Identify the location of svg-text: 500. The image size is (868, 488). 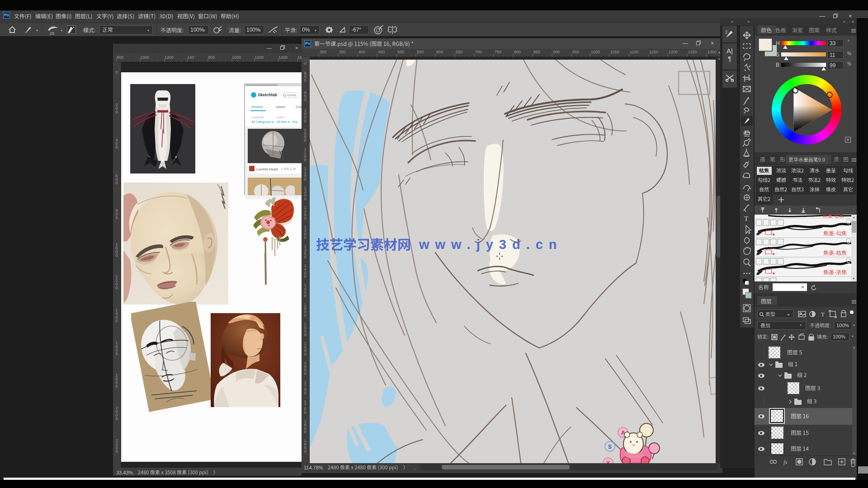
(401, 52).